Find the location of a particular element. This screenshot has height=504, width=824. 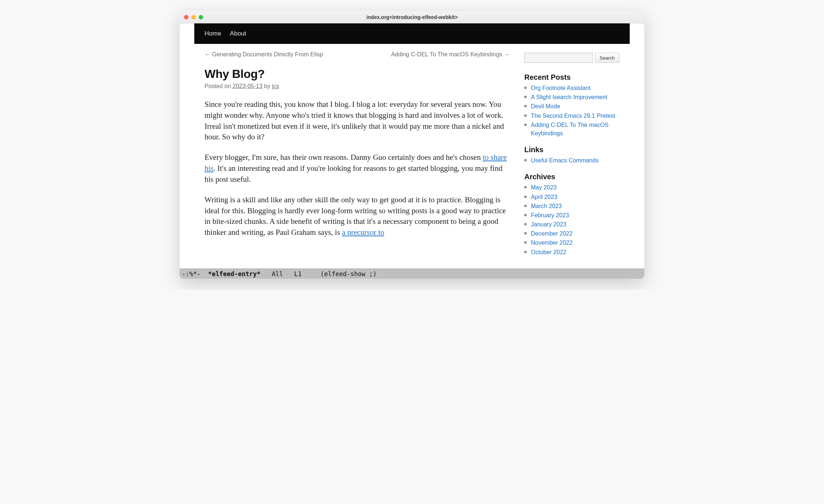

list-item: Org Footnote Assistant is located at coordinates (572, 88).